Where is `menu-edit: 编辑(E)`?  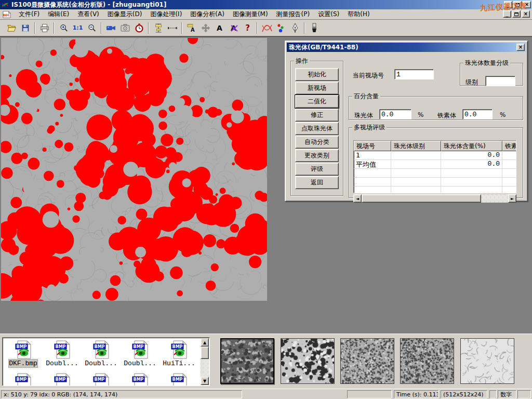
menu-edit: 编辑(E) is located at coordinates (58, 15).